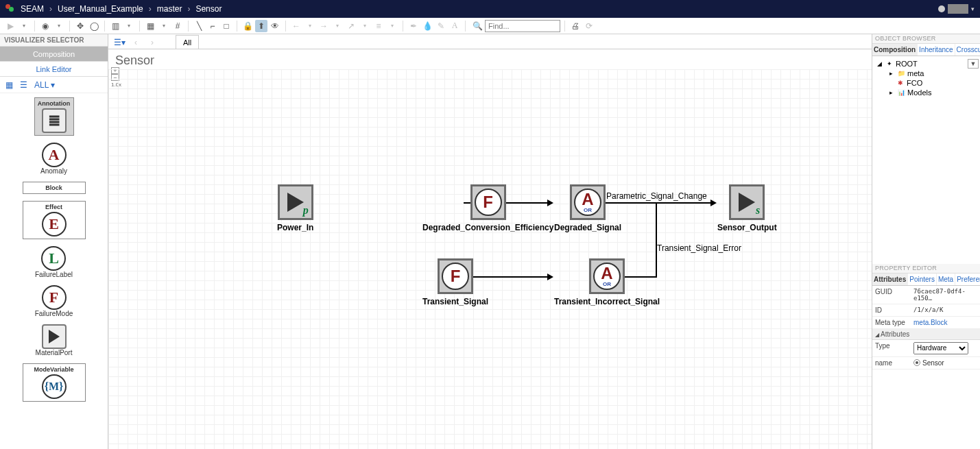 The height and width of the screenshot is (449, 980). Describe the element at coordinates (958, 9) in the screenshot. I see `user-name-placeholder` at that location.